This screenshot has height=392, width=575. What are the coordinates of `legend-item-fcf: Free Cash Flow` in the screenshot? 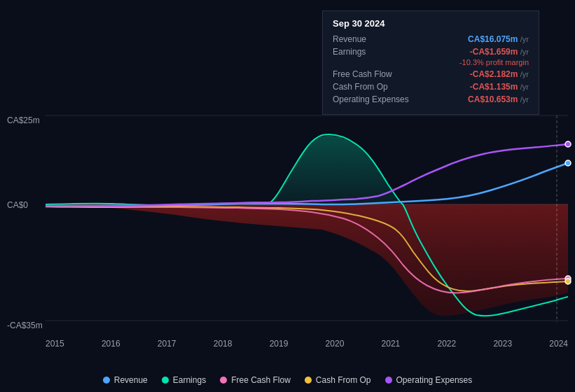 It's located at (255, 380).